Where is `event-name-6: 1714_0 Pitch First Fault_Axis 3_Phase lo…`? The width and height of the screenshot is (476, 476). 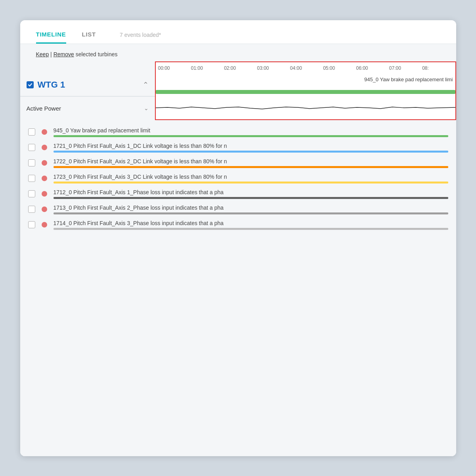 event-name-6: 1714_0 Pitch First Fault_Axis 3_Phase lo… is located at coordinates (251, 223).